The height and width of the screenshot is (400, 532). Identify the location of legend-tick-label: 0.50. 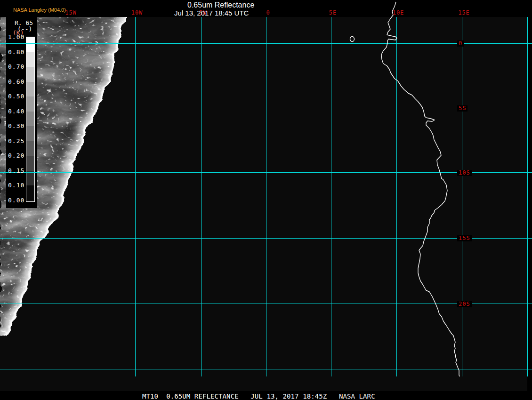
(16, 96).